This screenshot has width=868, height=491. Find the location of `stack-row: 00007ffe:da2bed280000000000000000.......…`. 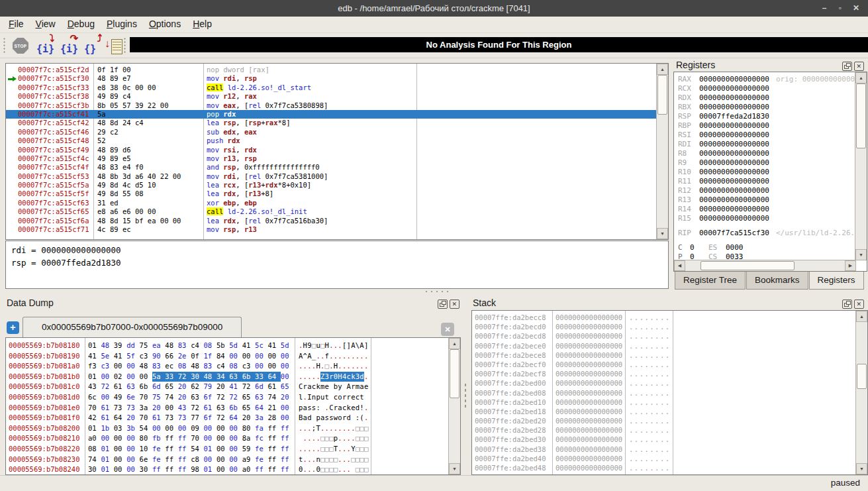

stack-row: 00007ffe:da2bed280000000000000000.......… is located at coordinates (664, 430).